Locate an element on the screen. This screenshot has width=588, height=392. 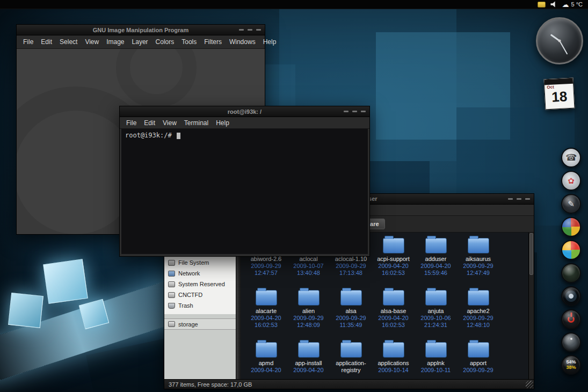
sidebar-item-network: Network is located at coordinates (200, 273).